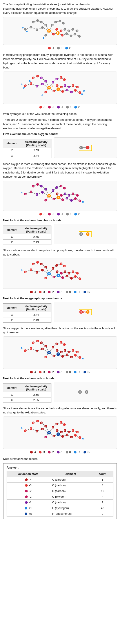  Describe the element at coordinates (60, 124) in the screenshot. I see `bonds-desc: There are 2 carbon-oxygen bonds, 4 carbo…` at that location.